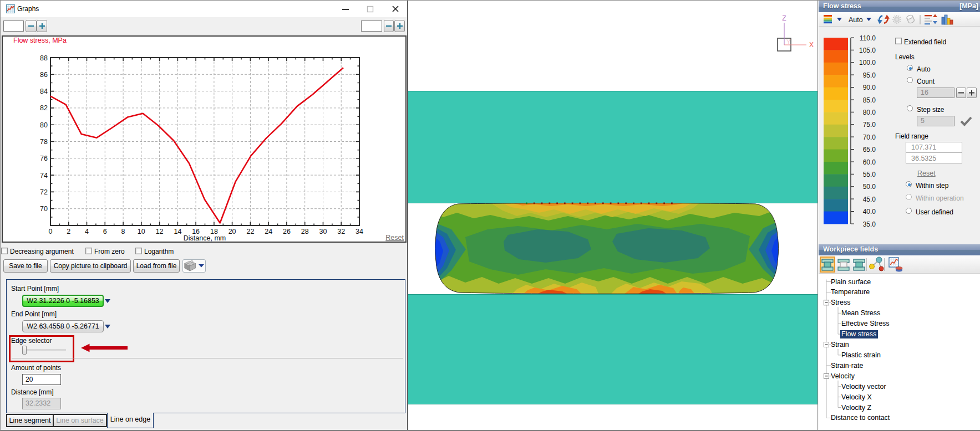 Image resolution: width=980 pixels, height=431 pixels. Describe the element at coordinates (44, 142) in the screenshot. I see `svg-text: 78` at that location.